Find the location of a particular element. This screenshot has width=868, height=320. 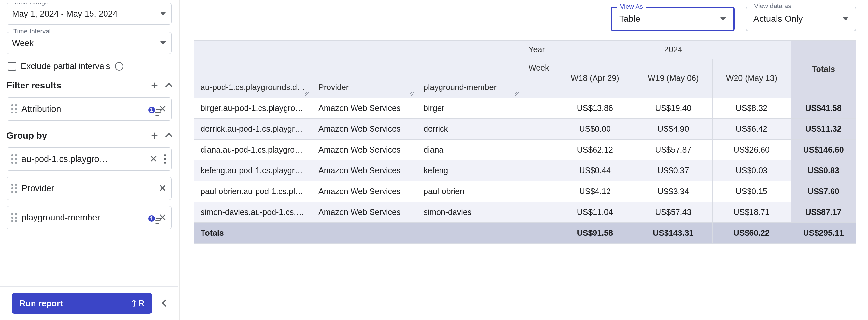

dim-cell: birger.au-pod-1.cs.playgro… is located at coordinates (253, 108).